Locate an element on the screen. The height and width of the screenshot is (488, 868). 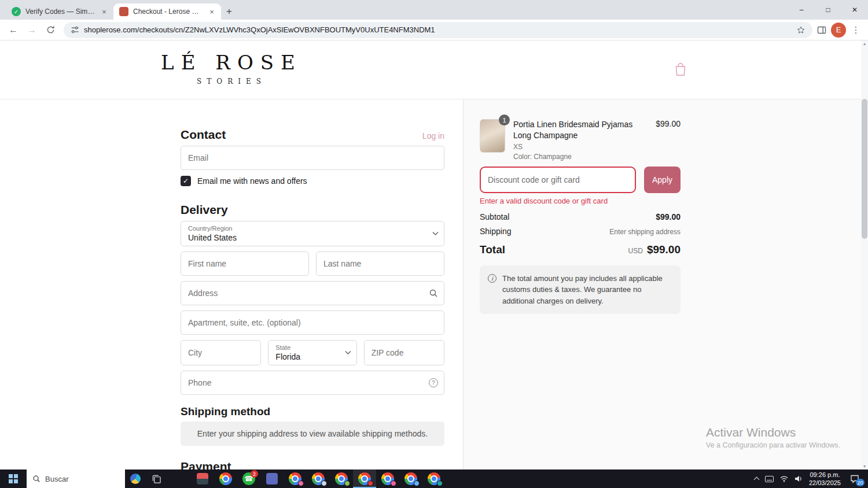
clock-date: 22/03/2025 is located at coordinates (825, 483).